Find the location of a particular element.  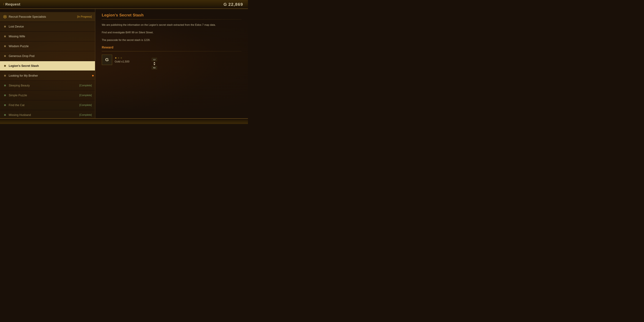

quest-status-recruit-passcode: [In Progress] is located at coordinates (84, 17).